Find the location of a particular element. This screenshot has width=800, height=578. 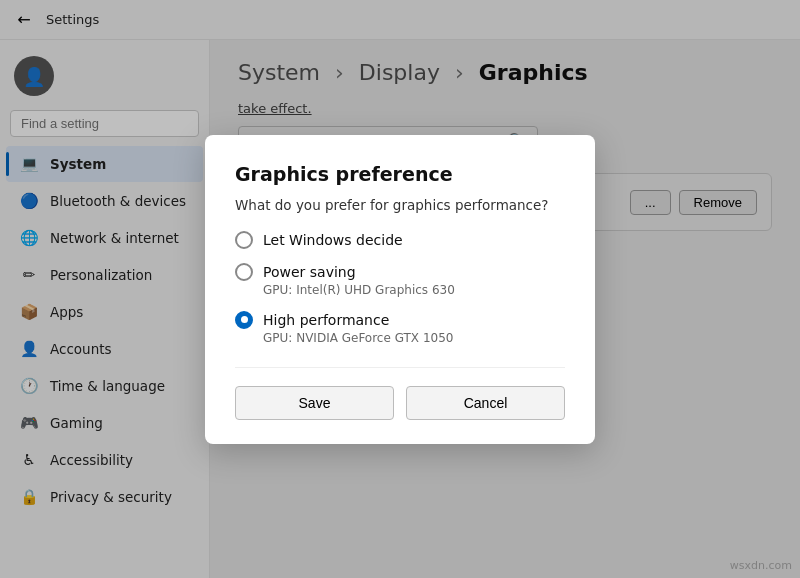

radio-row-let-windows: Let Windows decide is located at coordinates (400, 240).